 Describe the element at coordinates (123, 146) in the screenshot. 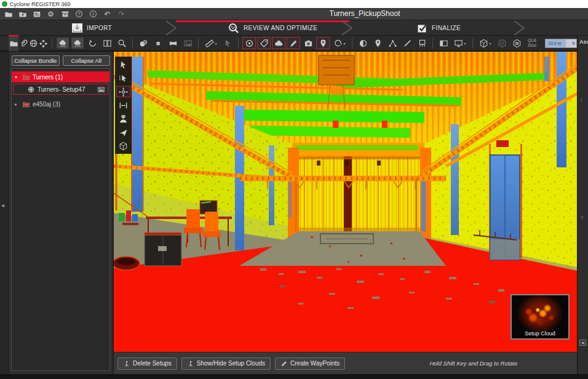

I see `cube-3d-icon` at that location.